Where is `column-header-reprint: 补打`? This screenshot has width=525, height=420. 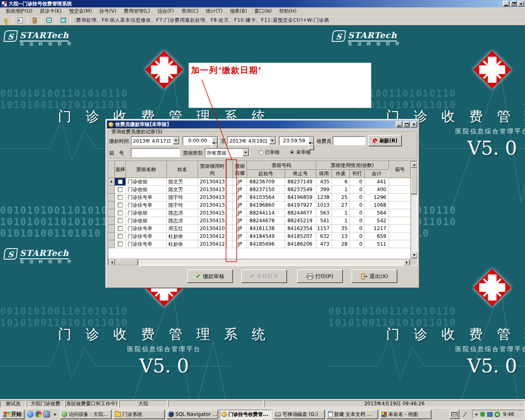 column-header-reprint: 补打 is located at coordinates (357, 174).